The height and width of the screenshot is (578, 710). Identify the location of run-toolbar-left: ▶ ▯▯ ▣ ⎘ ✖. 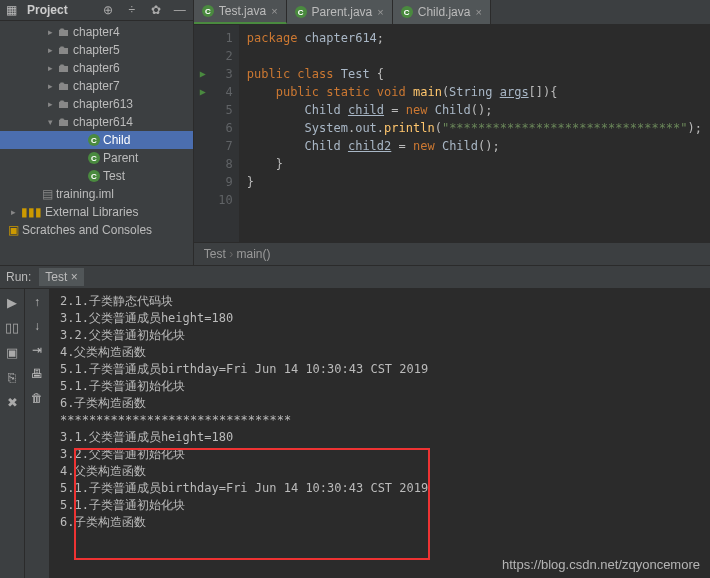
(12, 434).